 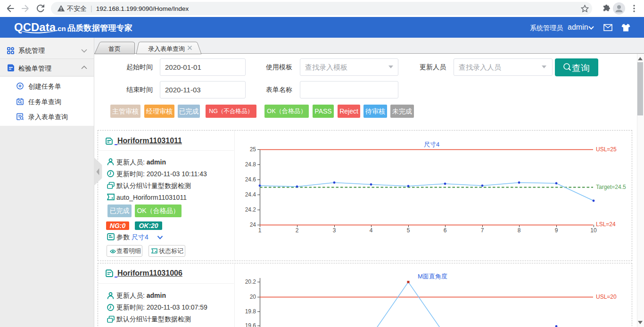 What do you see at coordinates (433, 276) in the screenshot?
I see `svg-text: M面直角度` at bounding box center [433, 276].